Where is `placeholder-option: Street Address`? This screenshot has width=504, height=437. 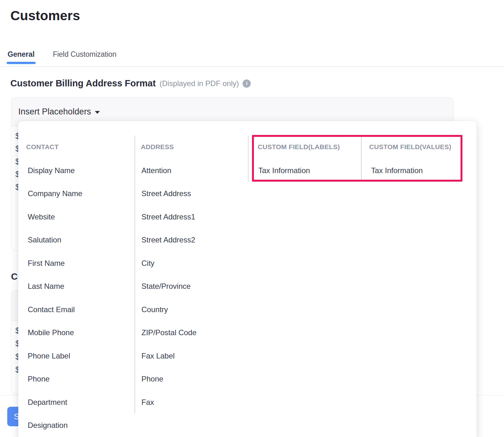
placeholder-option: Street Address is located at coordinates (169, 194).